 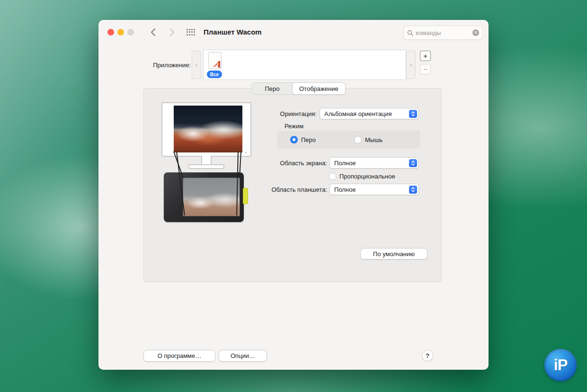 What do you see at coordinates (121, 32) in the screenshot?
I see `minimize-window-button` at bounding box center [121, 32].